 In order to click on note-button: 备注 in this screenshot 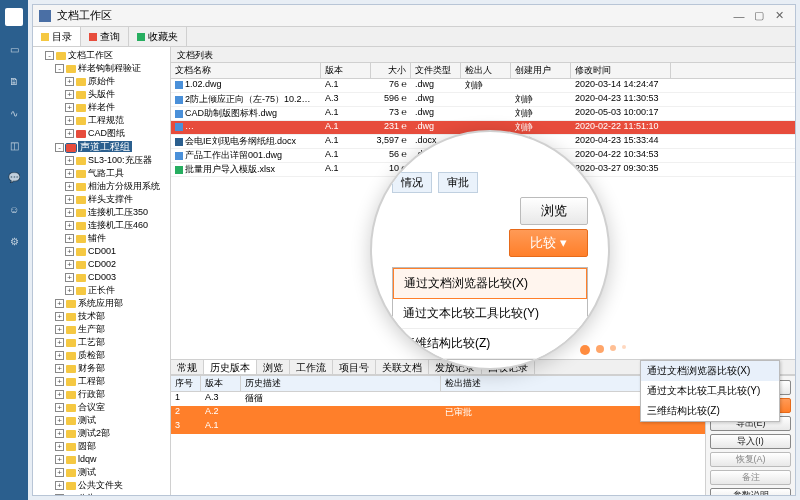, I will do `click(750, 478)`.